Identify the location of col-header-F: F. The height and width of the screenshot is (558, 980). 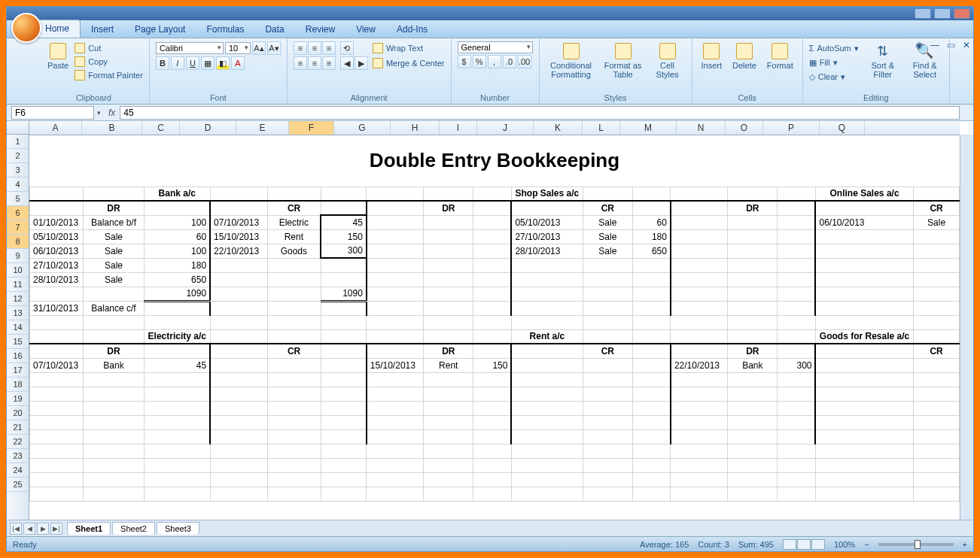
(312, 128).